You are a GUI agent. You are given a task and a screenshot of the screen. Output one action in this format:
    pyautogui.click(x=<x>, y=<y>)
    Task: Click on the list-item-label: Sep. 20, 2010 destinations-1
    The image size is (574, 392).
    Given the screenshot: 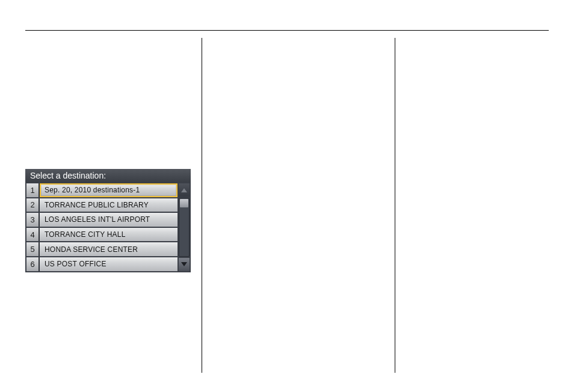 What is the action you would take?
    pyautogui.click(x=108, y=190)
    